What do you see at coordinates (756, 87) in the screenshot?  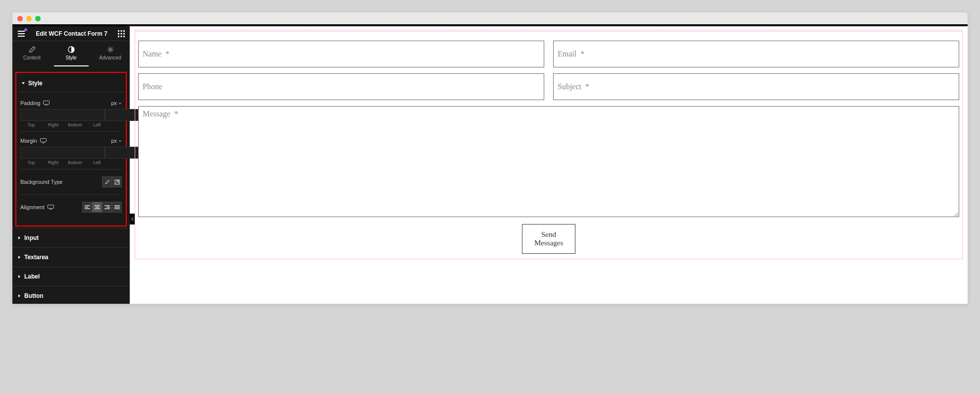 I see `subject-field` at bounding box center [756, 87].